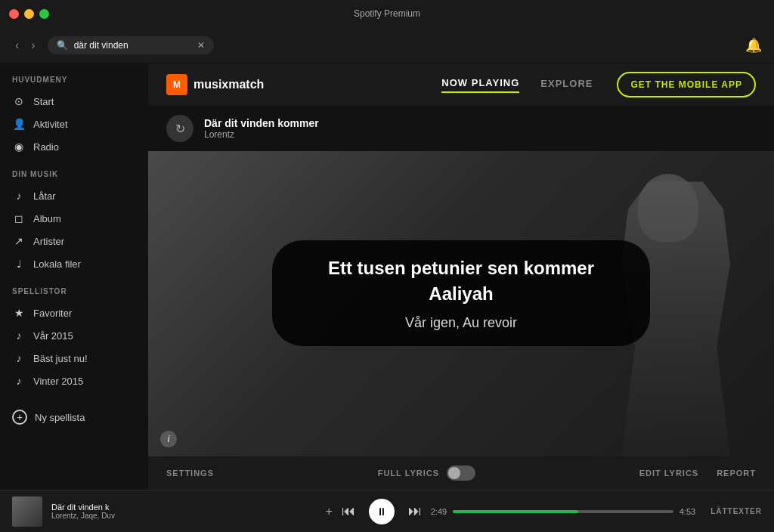 The height and width of the screenshot is (532, 774). I want to click on song-artist: Lorentz, so click(262, 135).